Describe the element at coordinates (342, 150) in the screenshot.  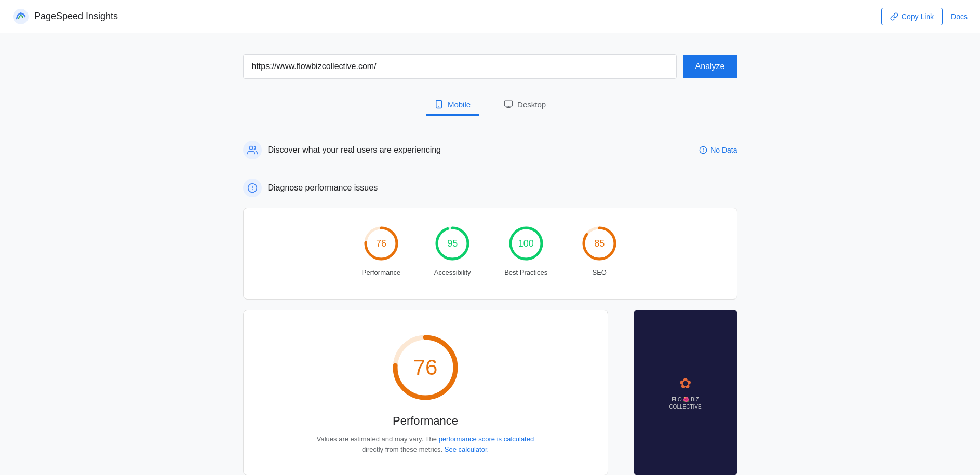
I see `section-title-group: Discover what your real users are experi…` at that location.